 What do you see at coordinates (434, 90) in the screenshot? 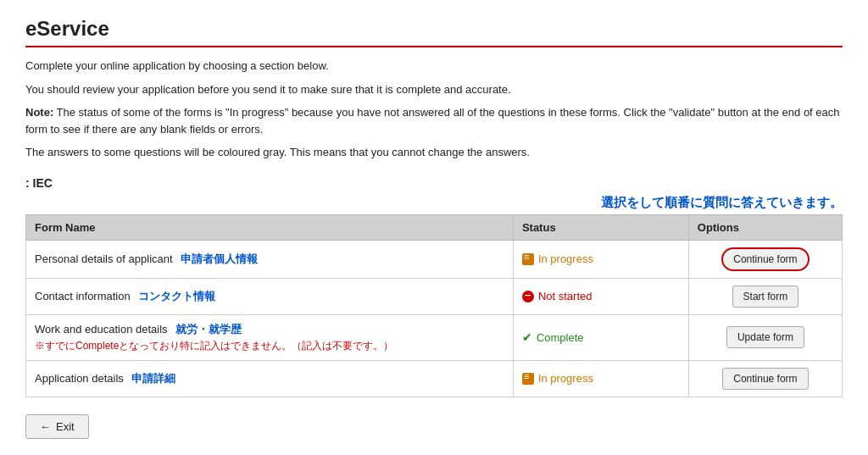
I see `intro-line2: You should review your application befor…` at bounding box center [434, 90].